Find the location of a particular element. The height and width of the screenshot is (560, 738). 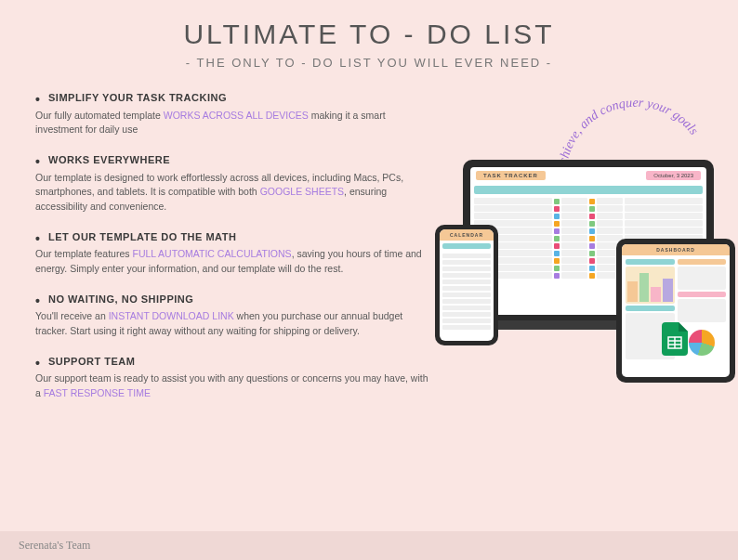

highlight-text: GOOGLE SHEETS is located at coordinates (302, 191).